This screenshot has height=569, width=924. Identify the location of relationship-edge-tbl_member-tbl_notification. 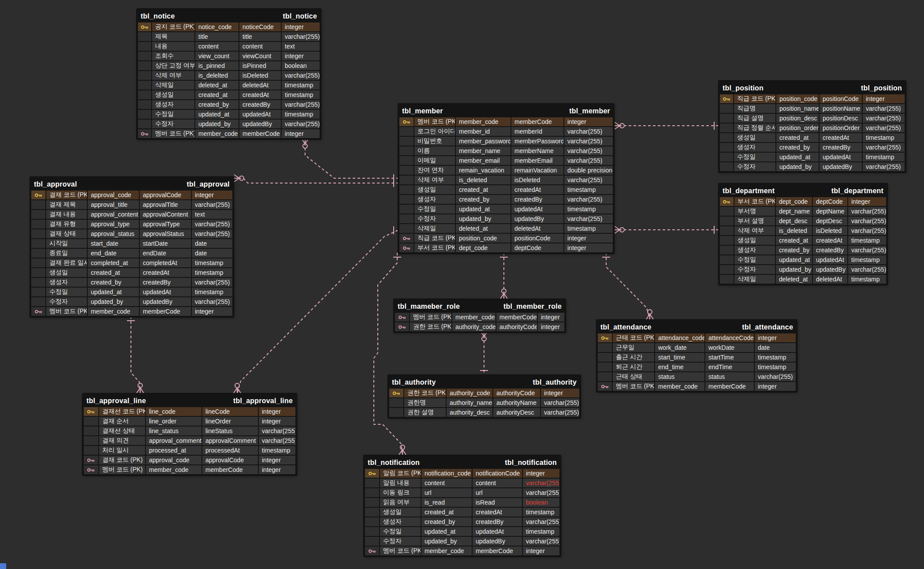
(390, 354).